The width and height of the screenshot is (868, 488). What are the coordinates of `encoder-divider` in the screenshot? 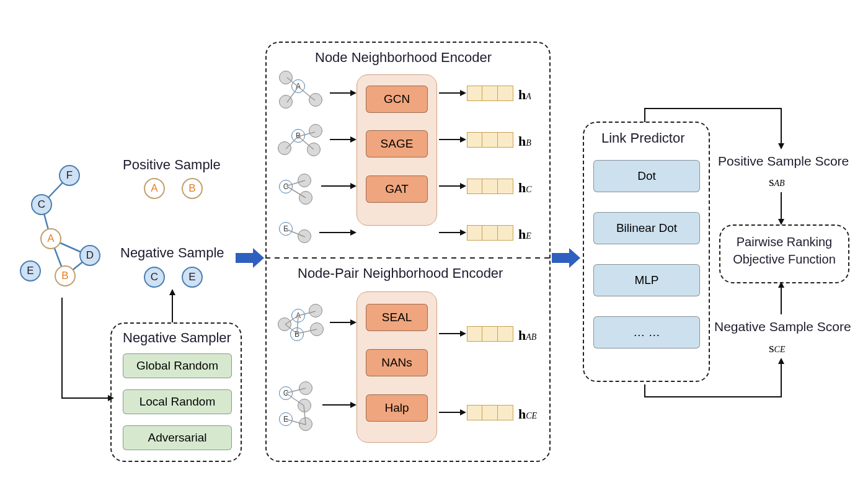 It's located at (408, 258).